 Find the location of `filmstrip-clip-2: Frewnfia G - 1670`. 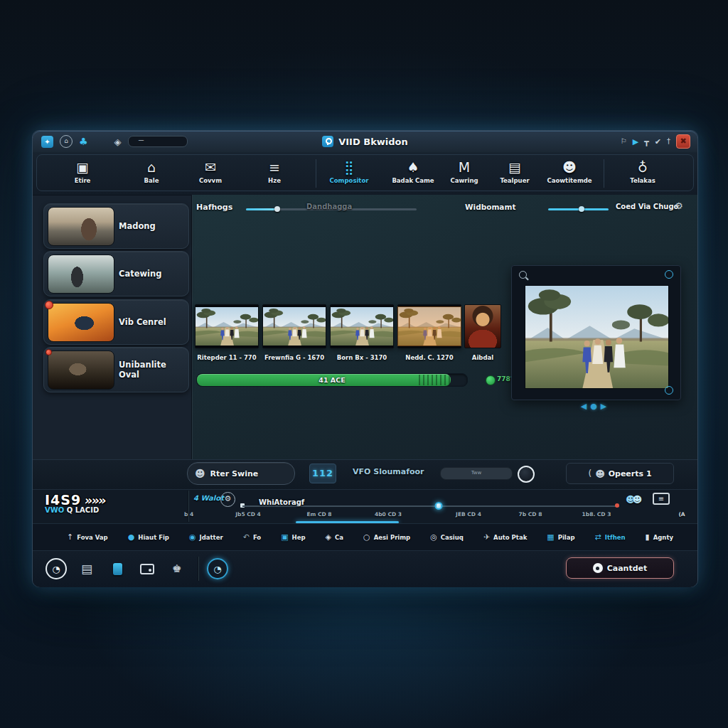

filmstrip-clip-2: Frewnfia G - 1670 is located at coordinates (294, 326).